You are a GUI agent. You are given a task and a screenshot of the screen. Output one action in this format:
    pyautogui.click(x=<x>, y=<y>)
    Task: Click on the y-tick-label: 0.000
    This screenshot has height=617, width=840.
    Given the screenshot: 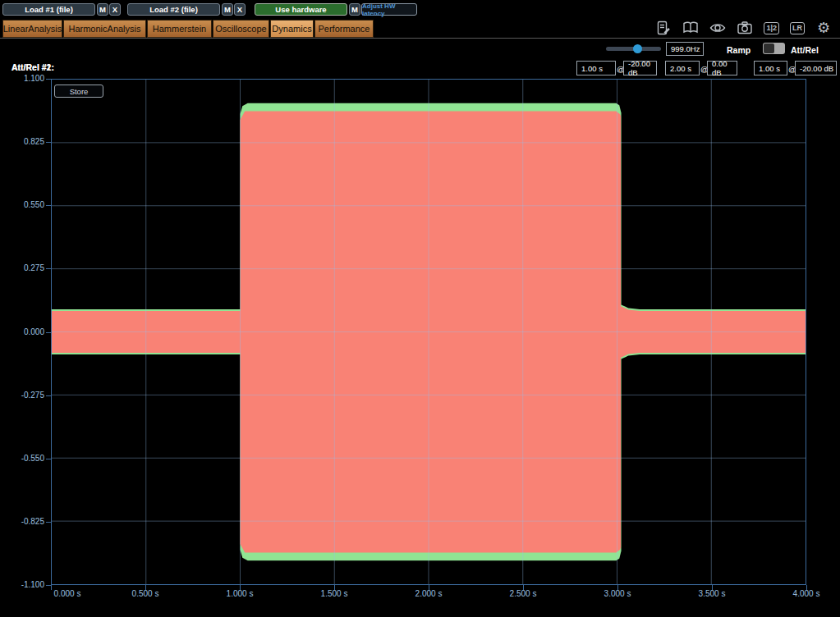 What is the action you would take?
    pyautogui.click(x=25, y=331)
    